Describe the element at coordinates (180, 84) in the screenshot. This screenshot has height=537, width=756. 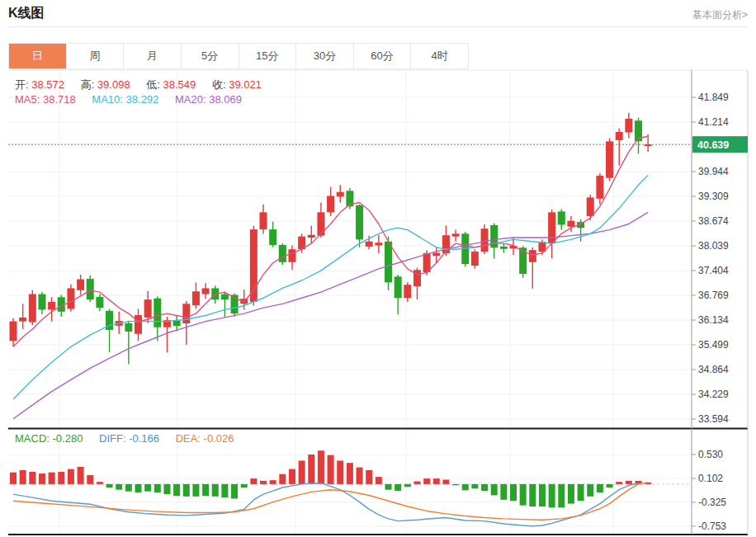
I see `low-value: 38.549` at that location.